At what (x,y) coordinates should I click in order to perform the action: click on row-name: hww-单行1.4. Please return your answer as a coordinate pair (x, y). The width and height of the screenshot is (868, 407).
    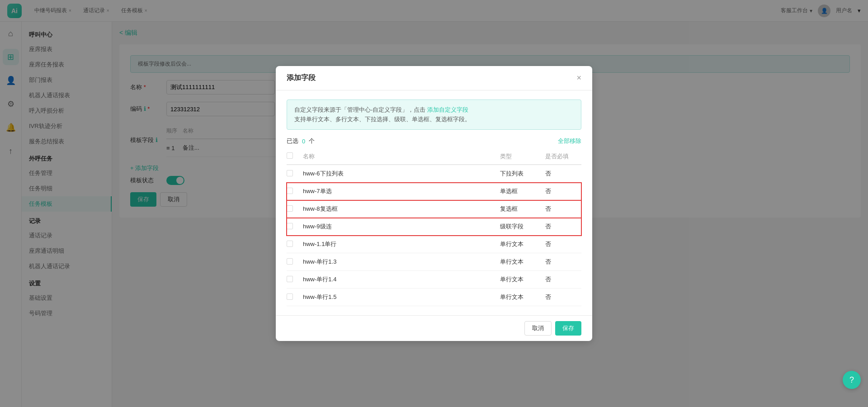
    Looking at the image, I should click on (401, 279).